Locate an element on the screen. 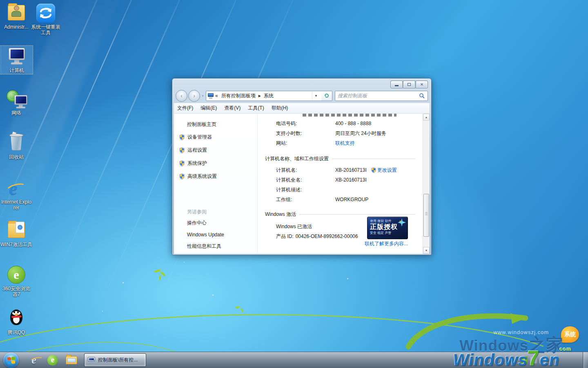  field-value-support-hours: 周日至周六 24小时服务 is located at coordinates (361, 133).